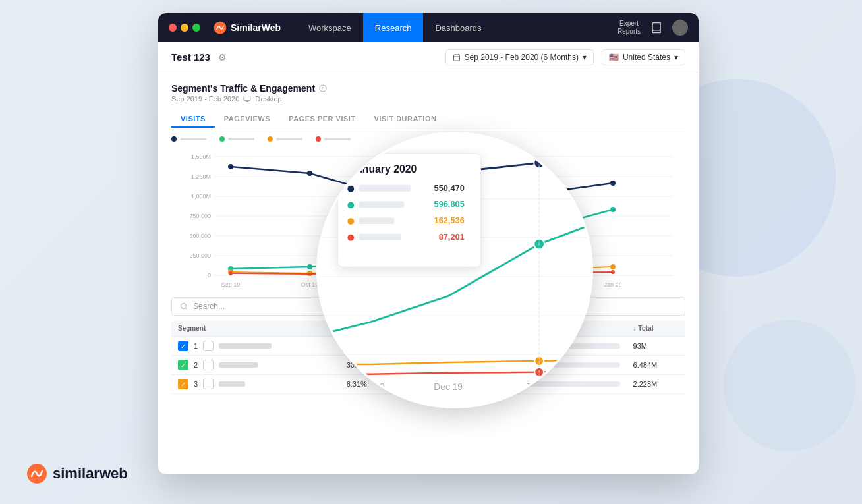 The width and height of the screenshot is (862, 504). What do you see at coordinates (519, 57) in the screenshot?
I see `date-filter-btn: Sep 2019 - Feb 2020 (6 Months) ▾` at bounding box center [519, 57].